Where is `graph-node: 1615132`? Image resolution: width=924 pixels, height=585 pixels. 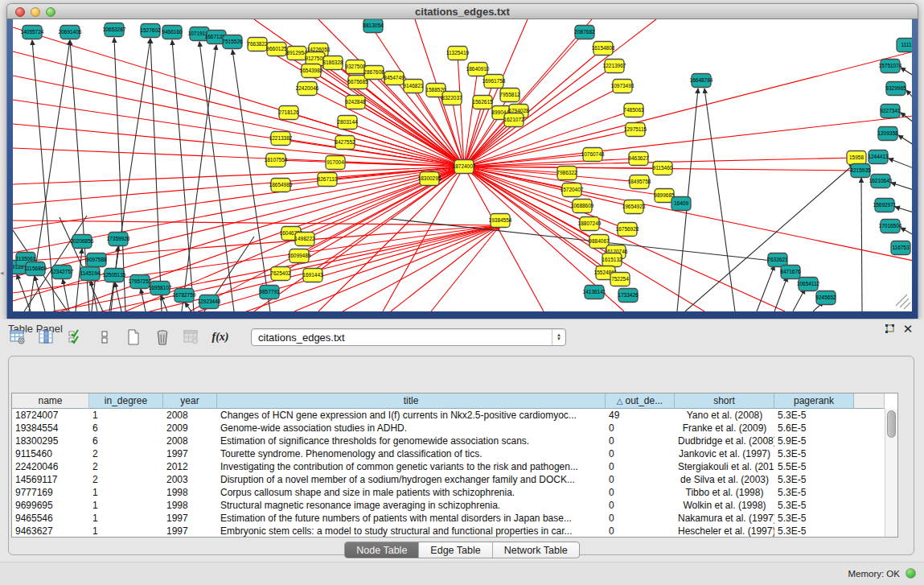 graph-node: 1615132 is located at coordinates (612, 261).